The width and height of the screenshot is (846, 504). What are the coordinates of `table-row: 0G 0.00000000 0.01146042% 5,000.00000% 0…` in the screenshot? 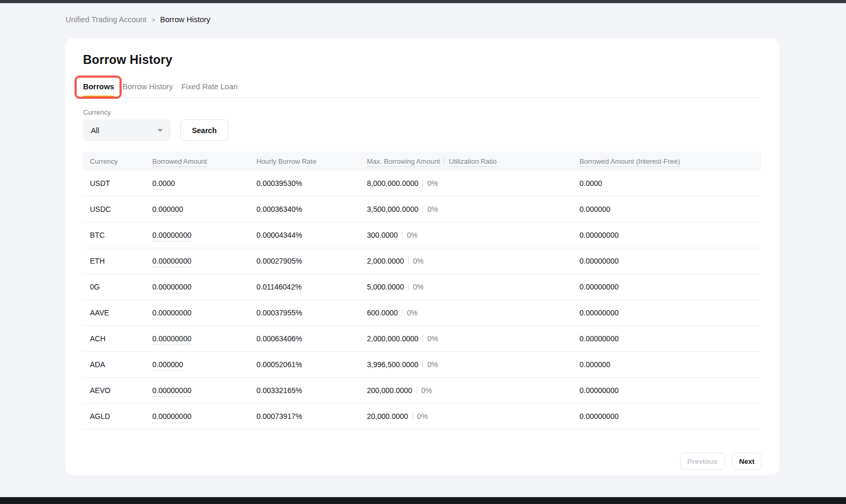 It's located at (422, 287).